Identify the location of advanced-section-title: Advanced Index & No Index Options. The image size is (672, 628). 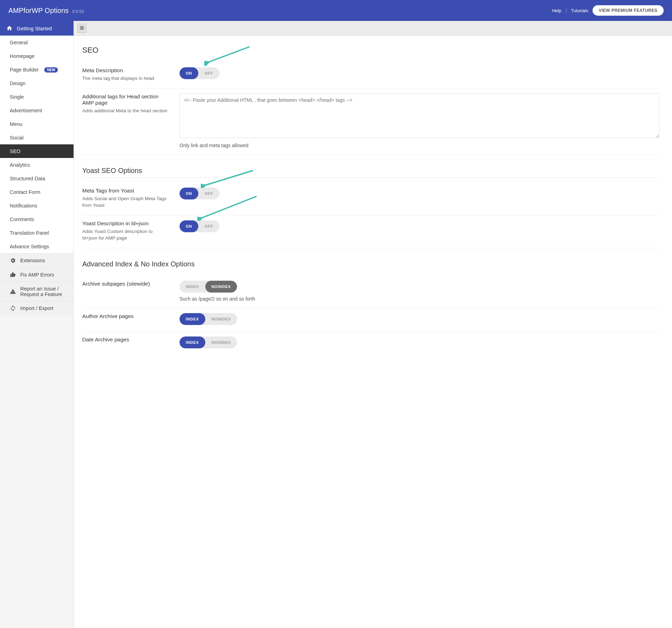
(371, 266).